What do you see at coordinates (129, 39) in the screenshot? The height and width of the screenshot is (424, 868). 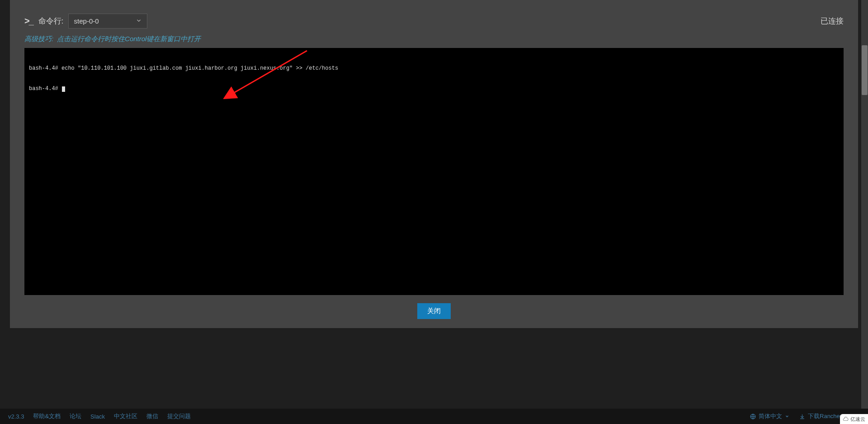 I see `tip-text: 点击运行命令行时按住Control键在新窗口中打开` at bounding box center [129, 39].